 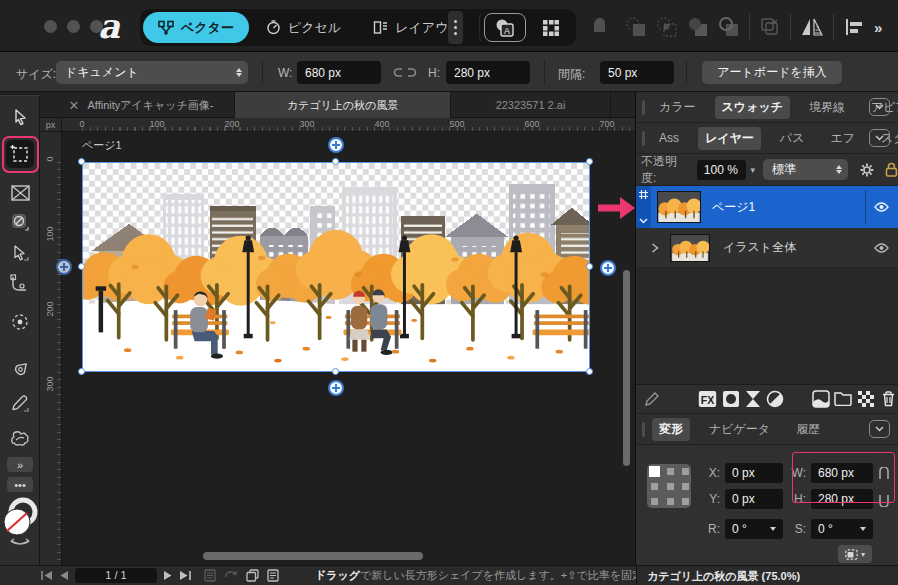 What do you see at coordinates (752, 108) in the screenshot?
I see `tab-swatches: スウォッチ` at bounding box center [752, 108].